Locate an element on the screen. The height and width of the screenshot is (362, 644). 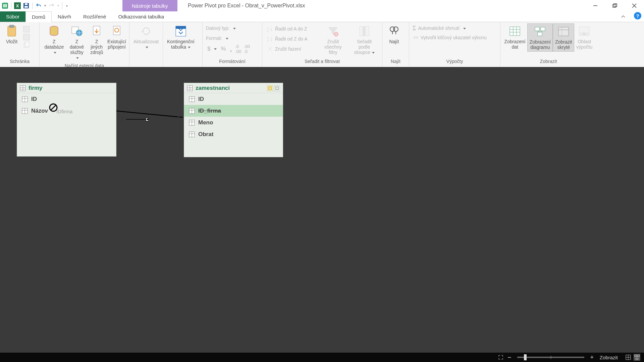
tab-home: Domů is located at coordinates (39, 17).